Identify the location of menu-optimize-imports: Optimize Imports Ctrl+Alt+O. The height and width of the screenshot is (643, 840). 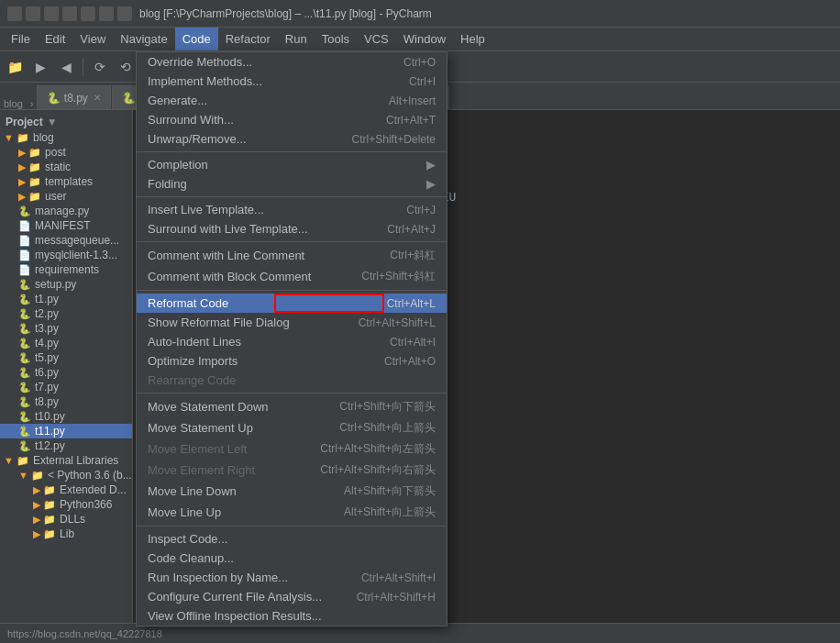
(292, 361).